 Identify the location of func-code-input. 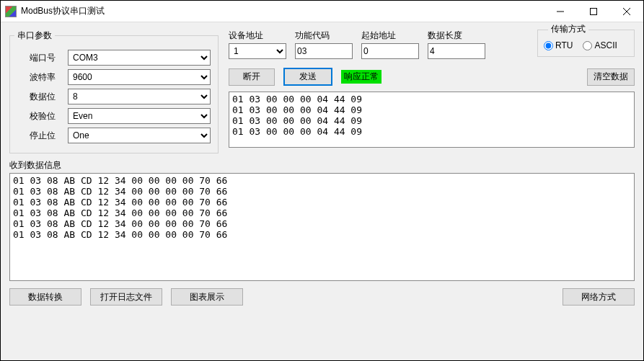
(324, 51).